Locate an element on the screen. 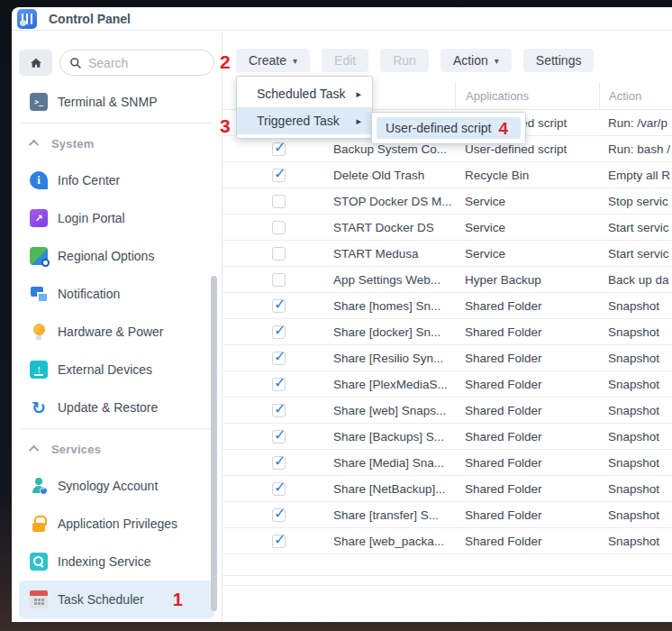 The height and width of the screenshot is (631, 672). sidebar-item-application-privileges: Application Privileges is located at coordinates (117, 524).